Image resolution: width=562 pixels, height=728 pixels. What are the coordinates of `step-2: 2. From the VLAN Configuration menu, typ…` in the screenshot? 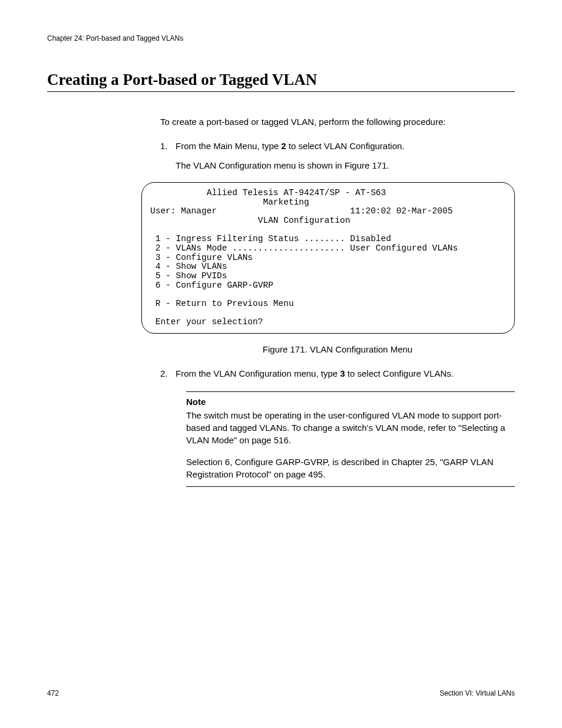 It's located at (338, 374).